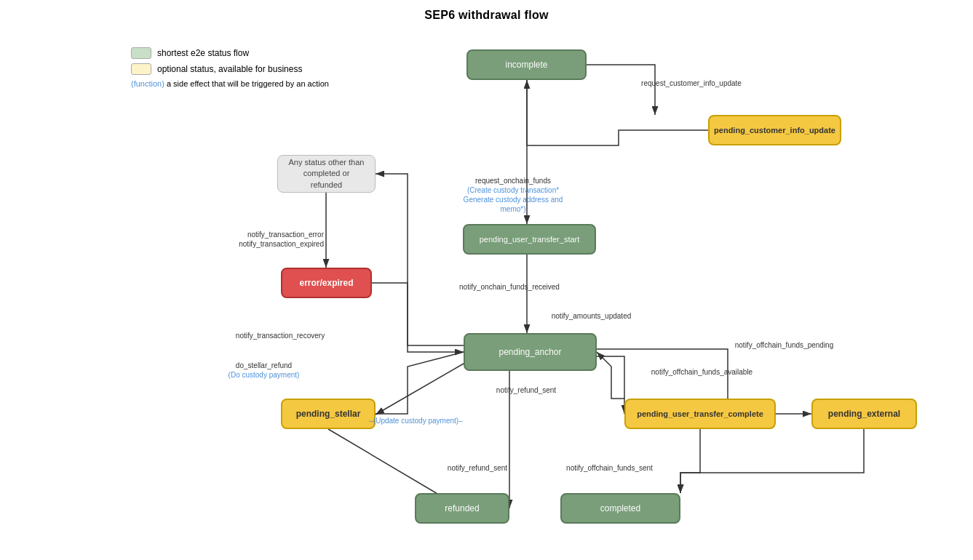  I want to click on label-notify-offchain-sent: notify_offchain_funds_sent, so click(610, 468).